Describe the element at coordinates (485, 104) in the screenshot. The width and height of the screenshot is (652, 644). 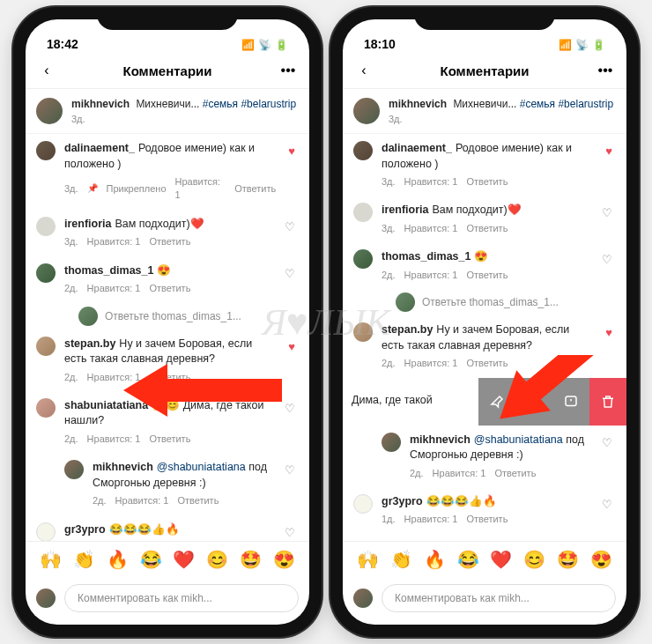
I see `post-text: Михневичи...` at that location.